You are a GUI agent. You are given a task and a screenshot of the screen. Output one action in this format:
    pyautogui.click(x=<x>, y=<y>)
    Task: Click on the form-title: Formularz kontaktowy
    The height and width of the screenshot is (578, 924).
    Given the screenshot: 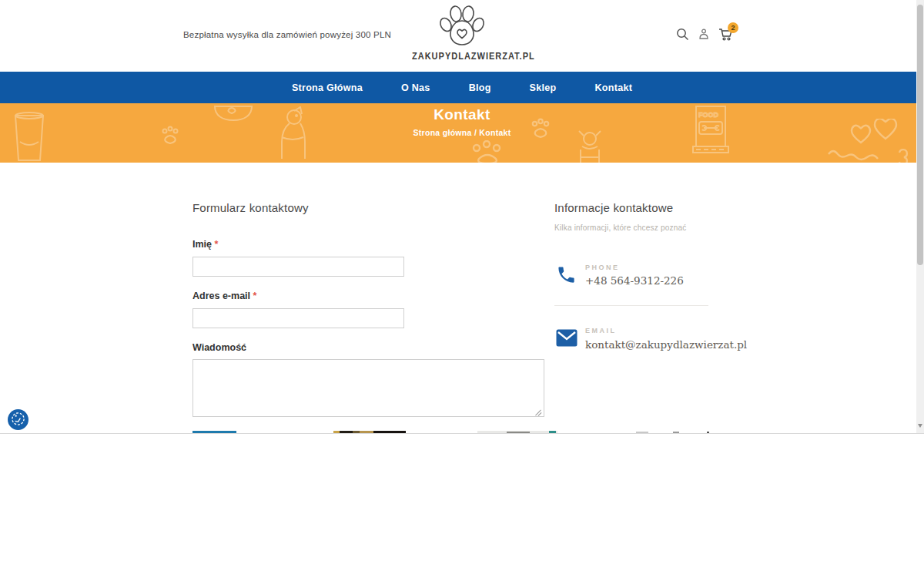 What is the action you would take?
    pyautogui.click(x=251, y=208)
    